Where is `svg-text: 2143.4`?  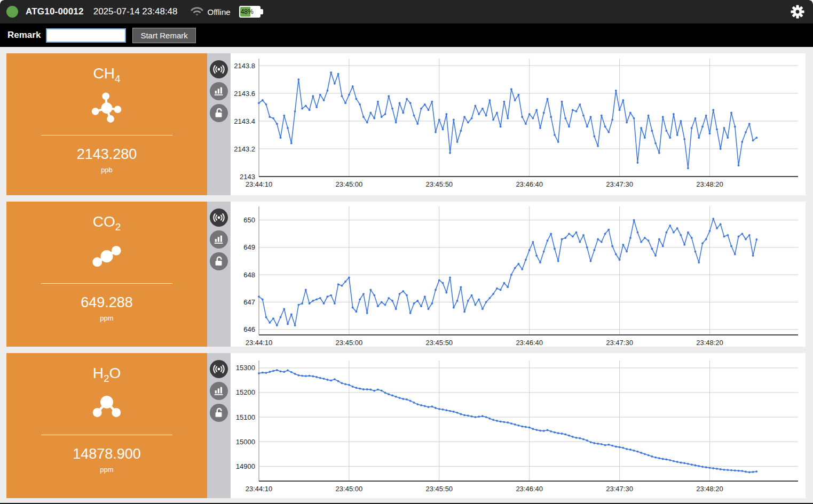
svg-text: 2143.4 is located at coordinates (244, 122).